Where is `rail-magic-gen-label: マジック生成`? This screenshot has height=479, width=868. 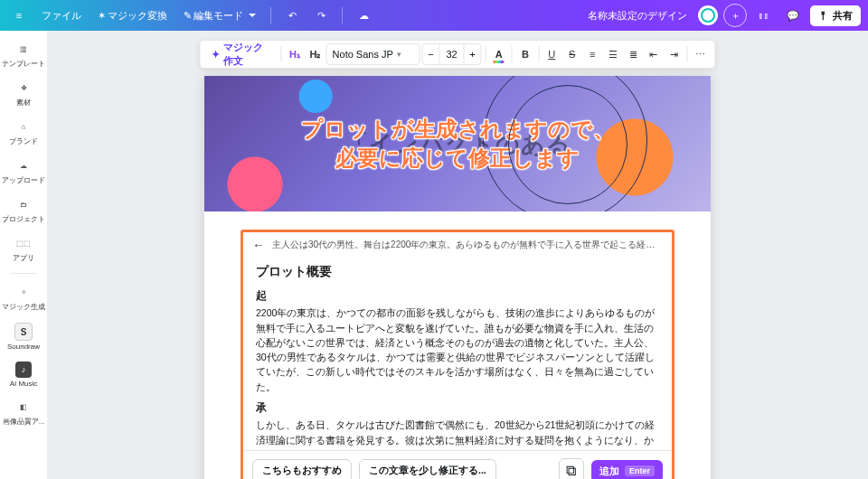 rail-magic-gen-label: マジック生成 is located at coordinates (24, 307).